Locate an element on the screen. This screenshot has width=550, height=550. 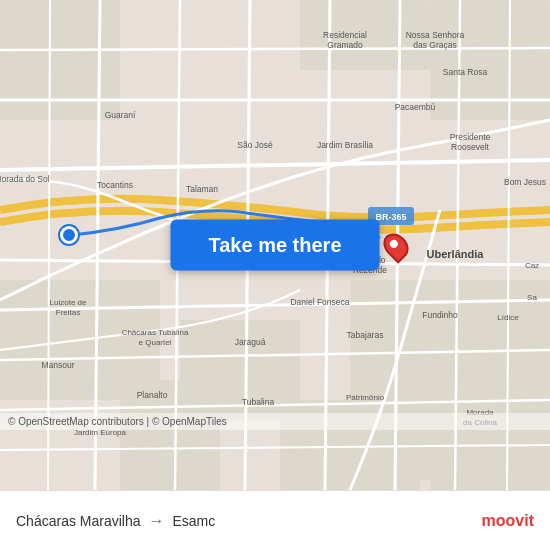
svg-text: das Graças is located at coordinates (434, 45).